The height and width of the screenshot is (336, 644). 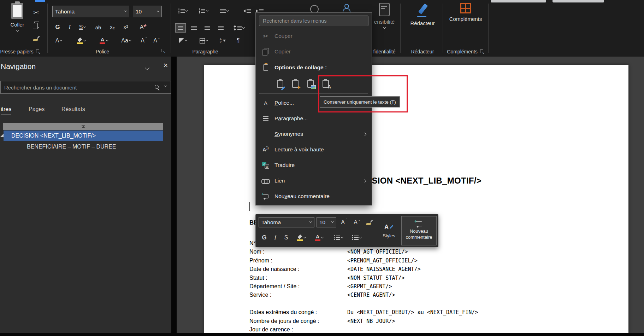 What do you see at coordinates (283, 36) in the screenshot?
I see `menu-item-label: Couper` at bounding box center [283, 36].